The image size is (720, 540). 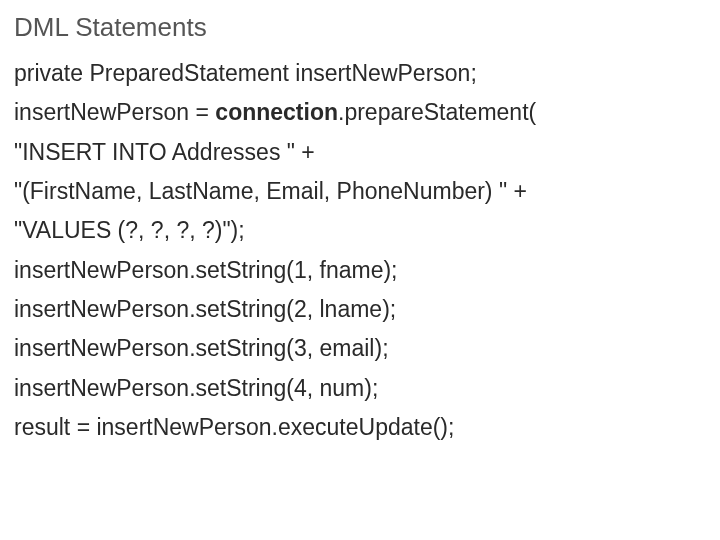 What do you see at coordinates (360, 112) in the screenshot?
I see `code-line: insertNewPerson = connection.prepareStat…` at bounding box center [360, 112].